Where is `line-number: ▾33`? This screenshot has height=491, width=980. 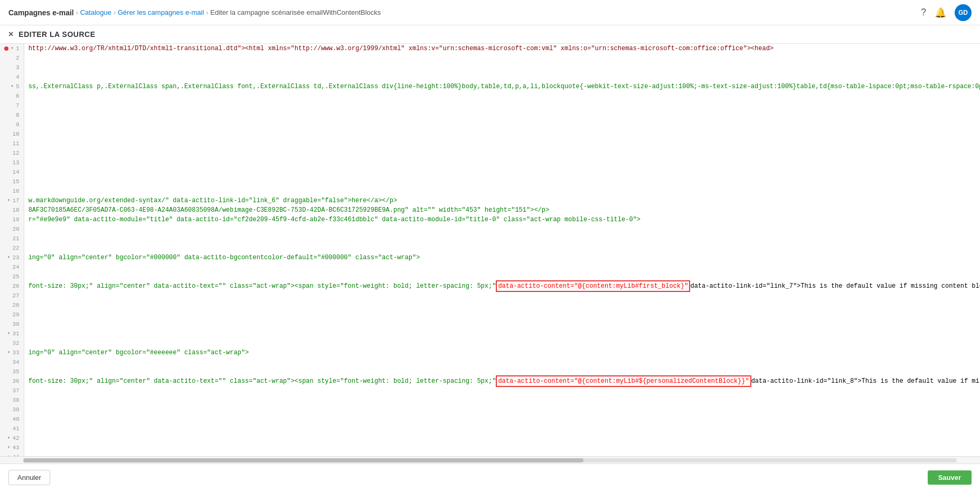 line-number: ▾33 is located at coordinates (12, 353).